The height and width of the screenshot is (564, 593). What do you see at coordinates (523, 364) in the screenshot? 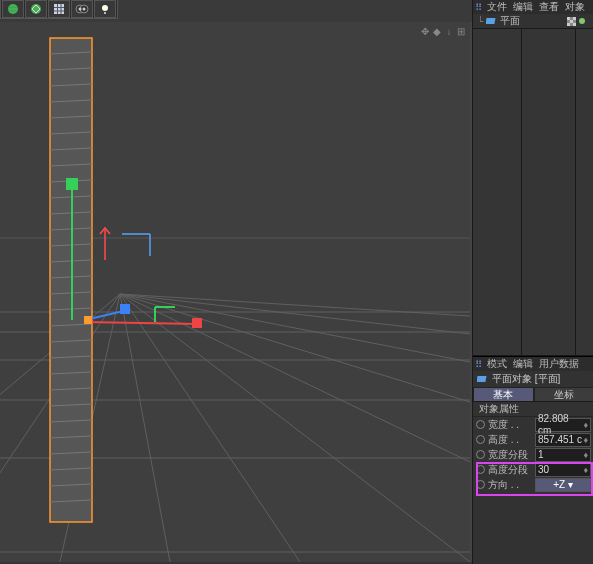
I see `am-menu-edit: 编辑` at bounding box center [523, 364].